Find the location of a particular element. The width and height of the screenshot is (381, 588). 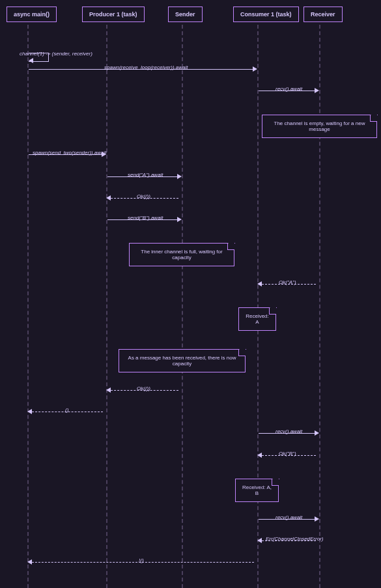

note-channel-full-text: The inner channel is full, waiting for c… is located at coordinates (181, 255).